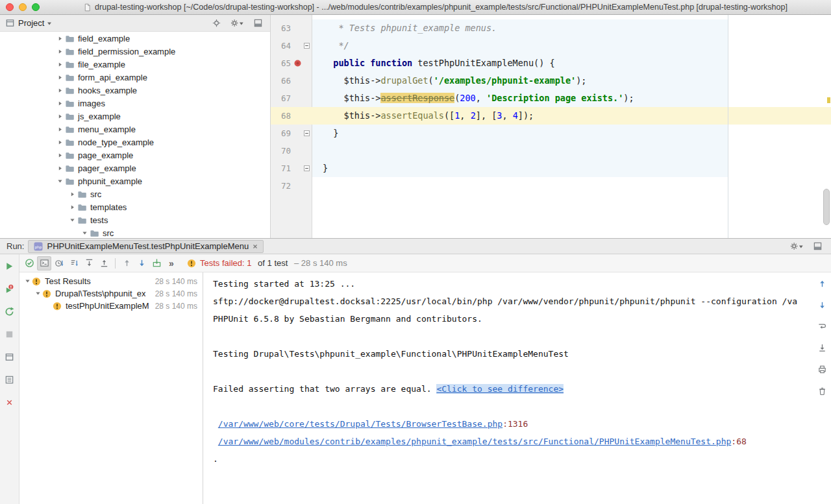 This screenshot has height=504, width=831. Describe the element at coordinates (822, 369) in the screenshot. I see `print-button` at that location.